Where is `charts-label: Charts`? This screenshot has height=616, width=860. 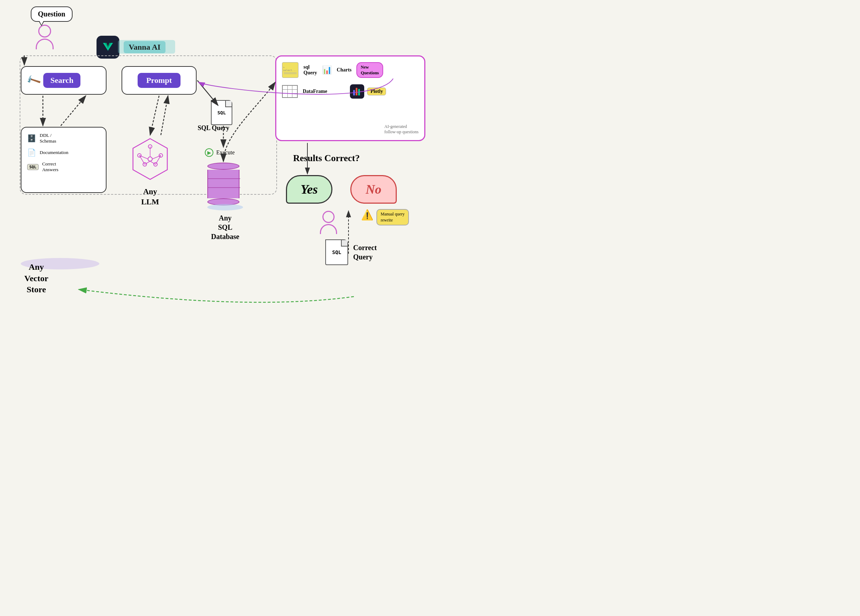
charts-label: Charts is located at coordinates (344, 70).